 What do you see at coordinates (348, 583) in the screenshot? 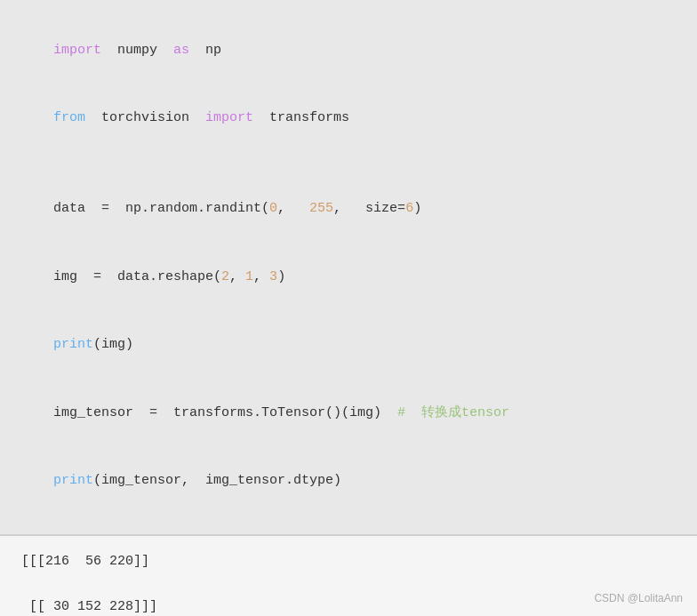
I see `output-text: [[[216 56 220]] [[ 30 152 228]]] tensor(…` at bounding box center [348, 583].